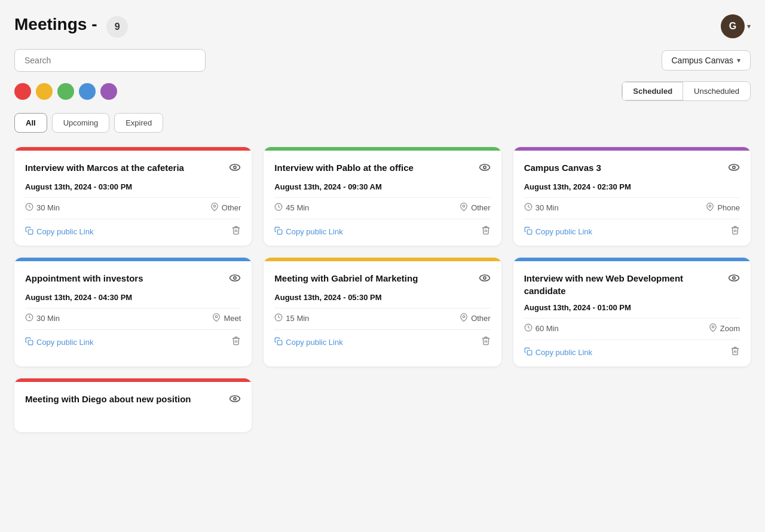  What do you see at coordinates (541, 329) in the screenshot?
I see `card-duration-6: 60 Min` at bounding box center [541, 329].